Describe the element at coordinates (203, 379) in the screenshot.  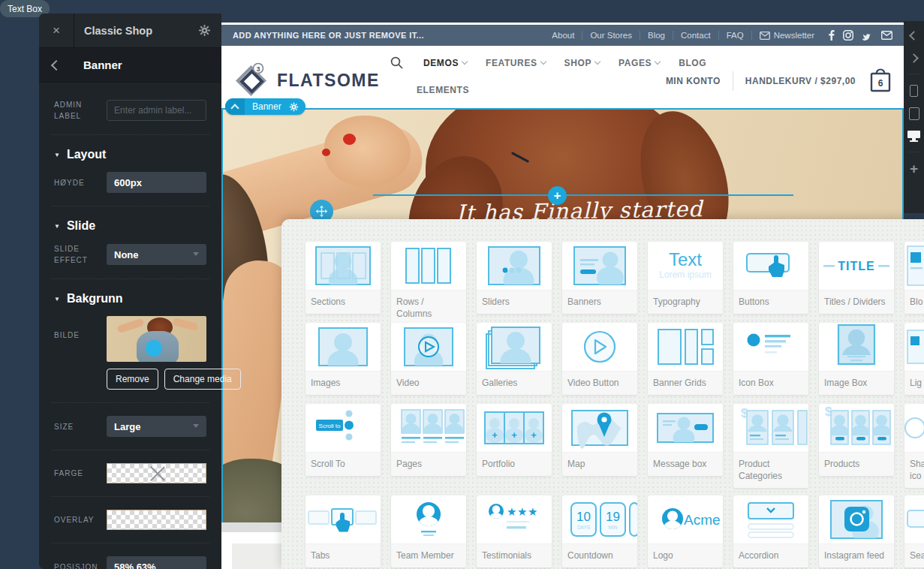
I see `change-media-button: Change media` at that location.